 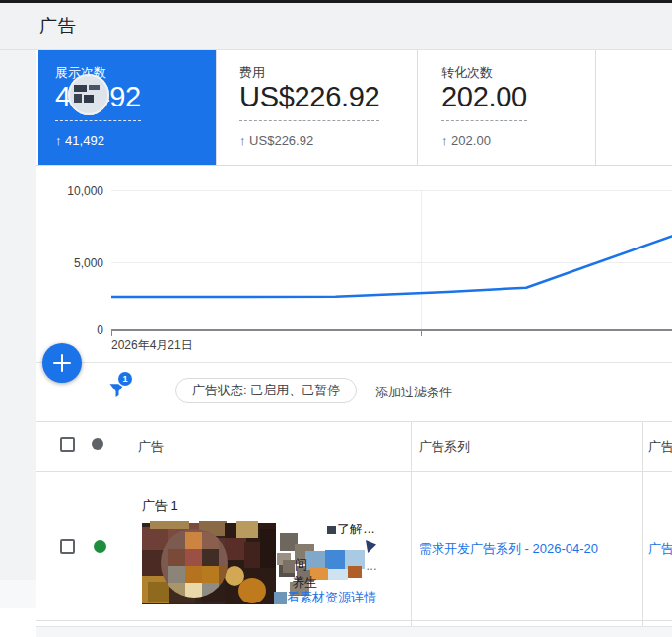 What do you see at coordinates (263, 563) in the screenshot?
I see `ad-thumbnail-collage: 了解…间…养生看素材资源详情` at bounding box center [263, 563].